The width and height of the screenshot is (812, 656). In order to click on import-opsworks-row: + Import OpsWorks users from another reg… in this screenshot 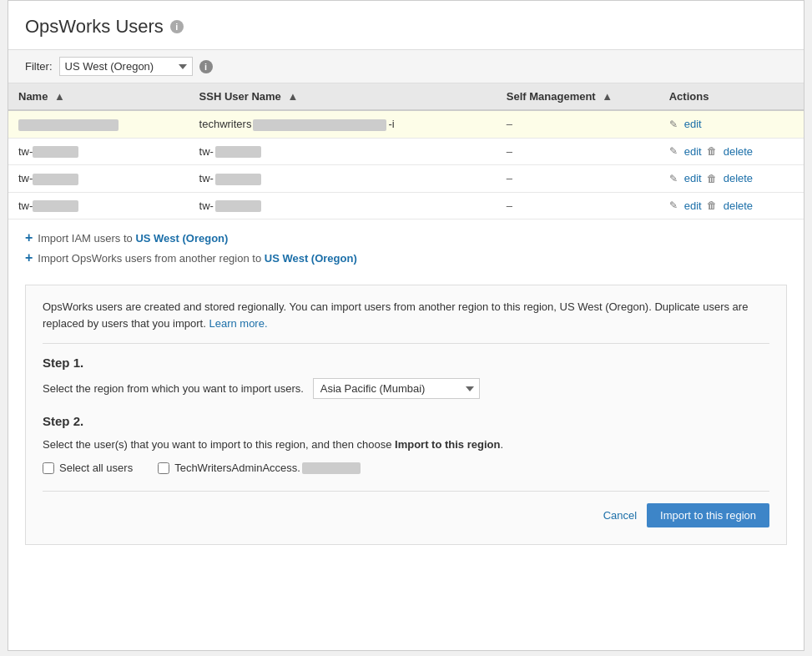, I will do `click(406, 258)`.